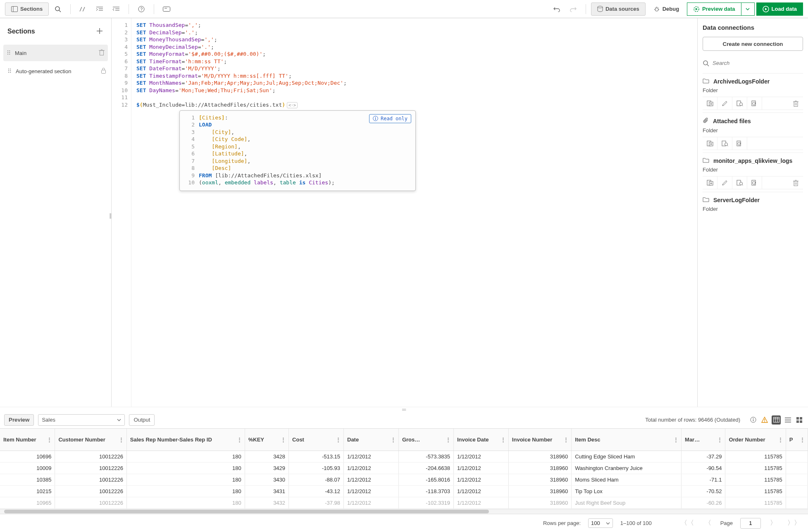 This screenshot has height=532, width=808. I want to click on collapse-handle-right: ‖, so click(698, 216).